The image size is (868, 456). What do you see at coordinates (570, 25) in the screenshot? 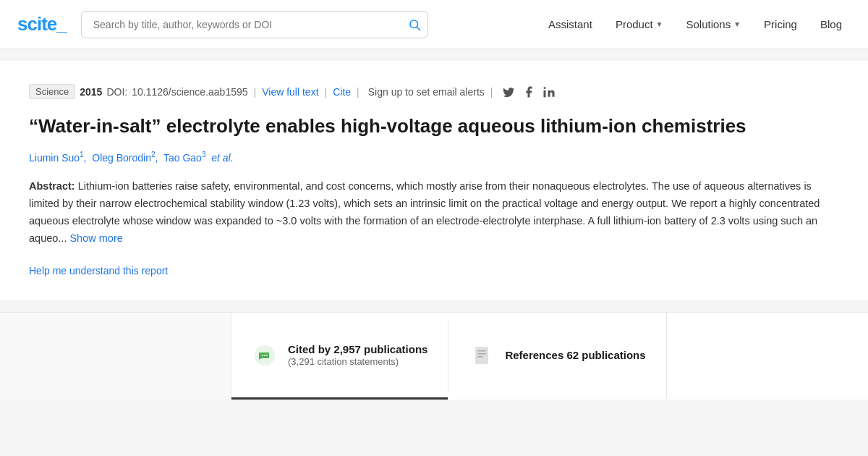
I see `nav-item-assistant: Assistant` at bounding box center [570, 25].